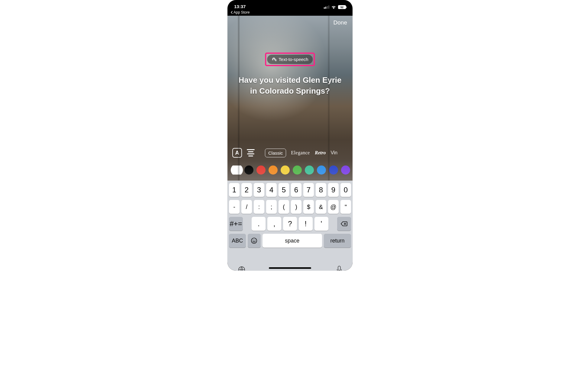 The width and height of the screenshot is (580, 392). I want to click on mic-icon, so click(339, 268).